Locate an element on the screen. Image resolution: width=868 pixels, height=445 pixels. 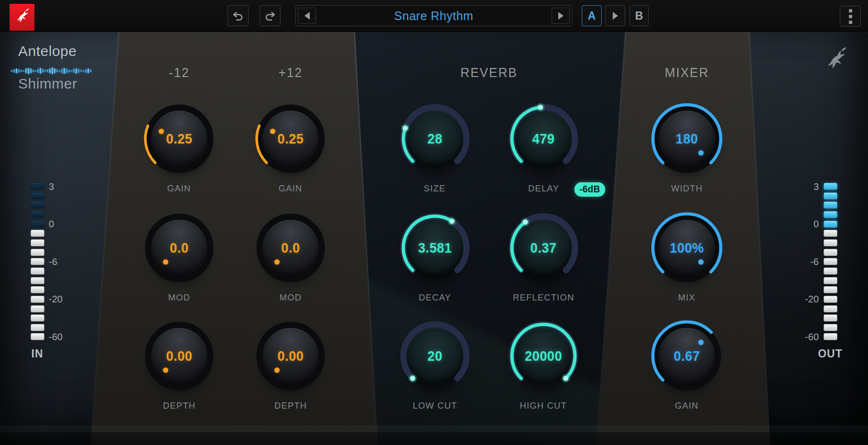
preset-next-button is located at coordinates (561, 16).